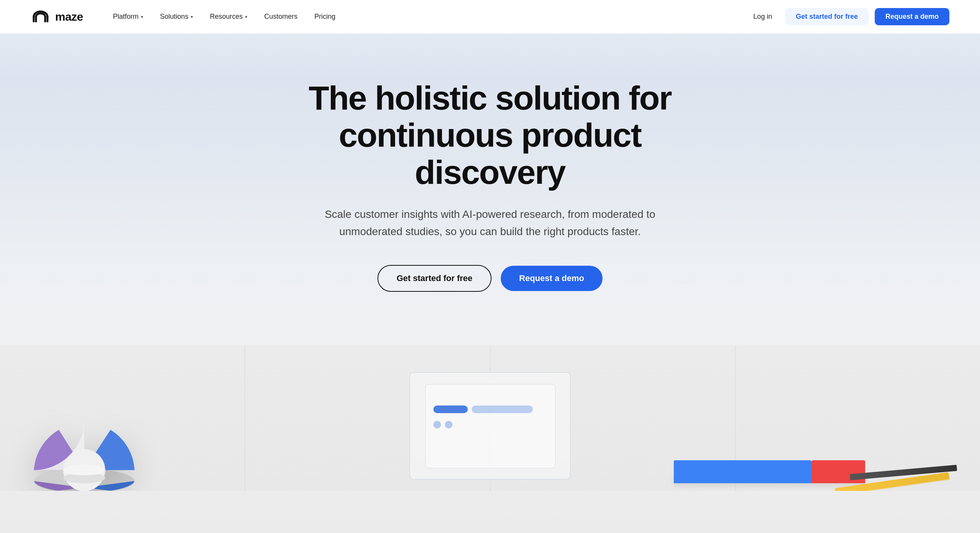  Describe the element at coordinates (246, 17) in the screenshot. I see `resources-chevron-icon: ▾` at that location.